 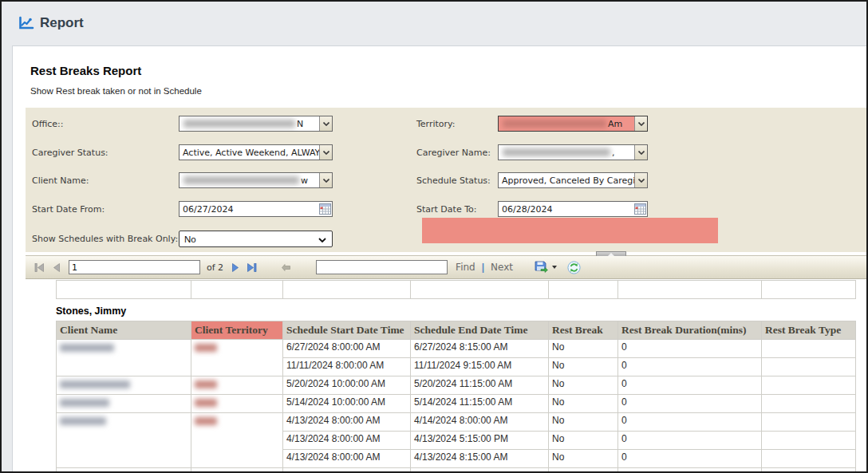 I want to click on schedule-end-cell: 6/27/2024 8:15:00 AM, so click(x=480, y=349).